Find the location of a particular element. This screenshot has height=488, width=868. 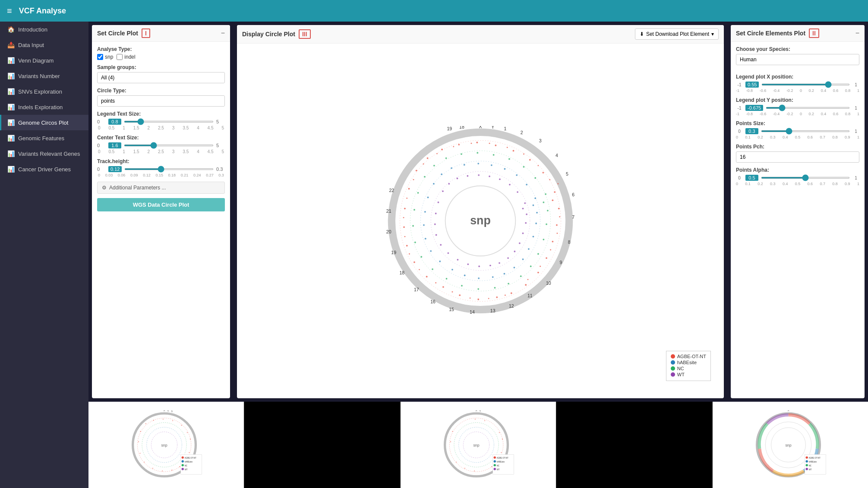

set-download-plot-element-button: ⬇ Set Download Plot Element ▾ is located at coordinates (677, 34).